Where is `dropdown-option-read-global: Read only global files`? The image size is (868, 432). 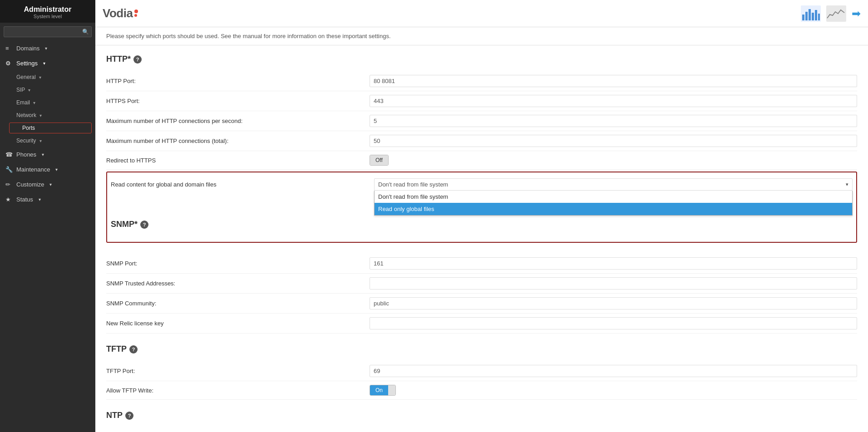 dropdown-option-read-global: Read only global files is located at coordinates (613, 209).